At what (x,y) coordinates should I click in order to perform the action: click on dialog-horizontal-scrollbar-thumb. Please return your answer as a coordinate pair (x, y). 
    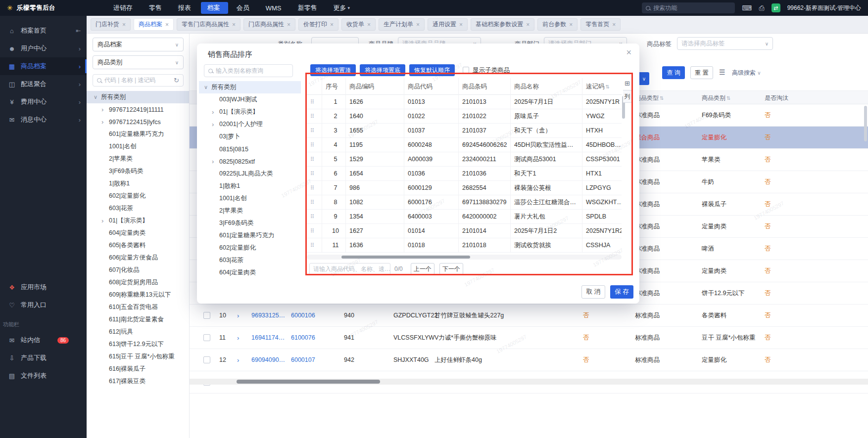
    Looking at the image, I should click on (406, 257).